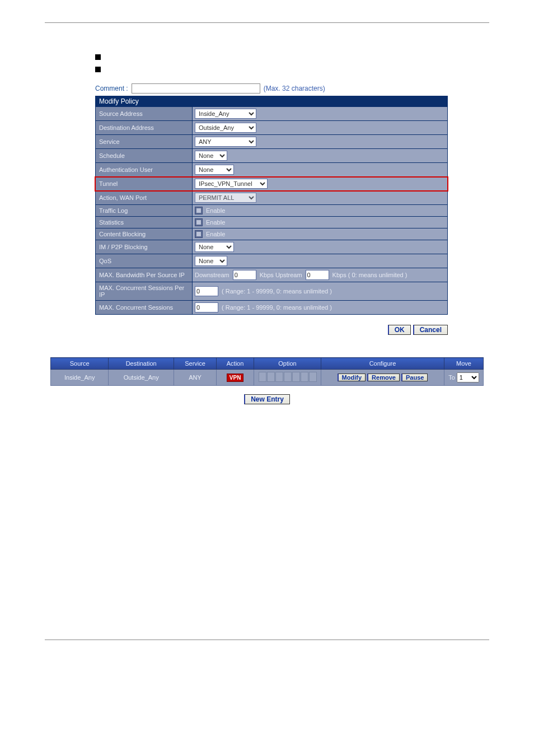 This screenshot has width=534, height=756. I want to click on pause-button: Pause, so click(414, 377).